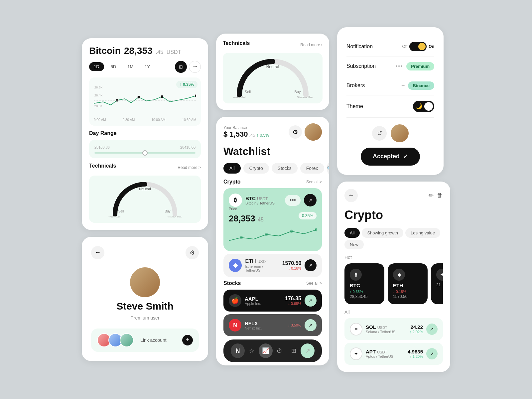  Describe the element at coordinates (292, 265) in the screenshot. I see `eth-price: 1570.50 ↓ 0.18%` at that location.